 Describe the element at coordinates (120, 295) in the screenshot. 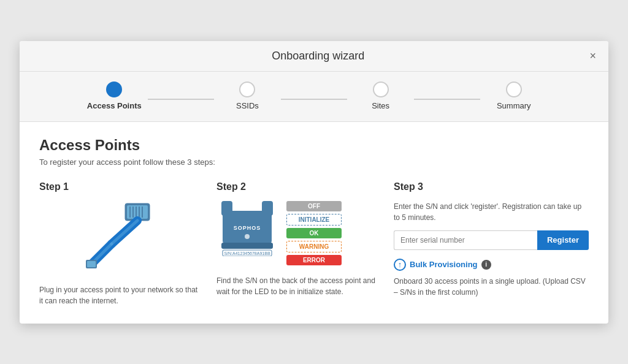

I see `step1-description: Plug in your access point to your networ…` at that location.